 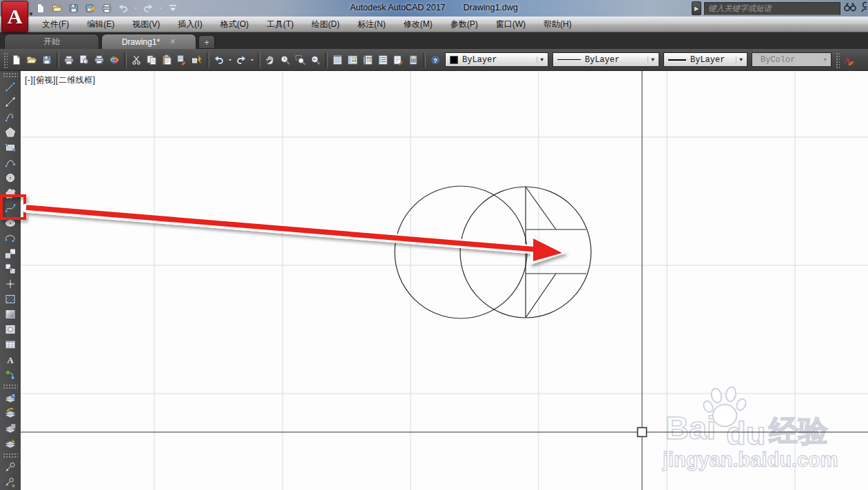 What do you see at coordinates (152, 60) in the screenshot?
I see `toolbar-copy-button` at bounding box center [152, 60].